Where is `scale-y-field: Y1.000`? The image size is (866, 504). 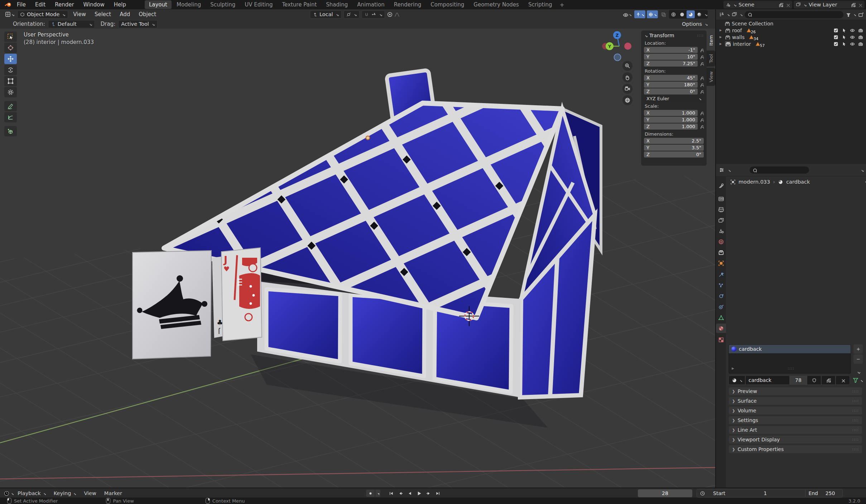
scale-y-field: Y1.000 is located at coordinates (671, 120).